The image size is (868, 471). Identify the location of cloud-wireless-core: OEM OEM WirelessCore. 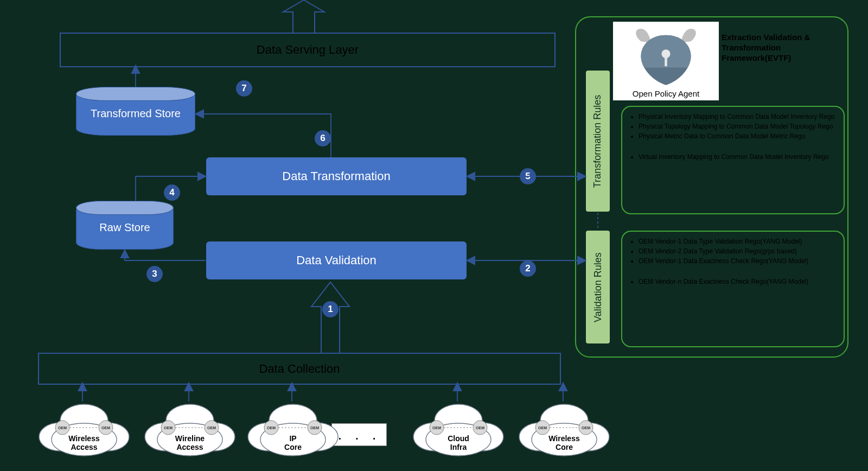
(564, 426).